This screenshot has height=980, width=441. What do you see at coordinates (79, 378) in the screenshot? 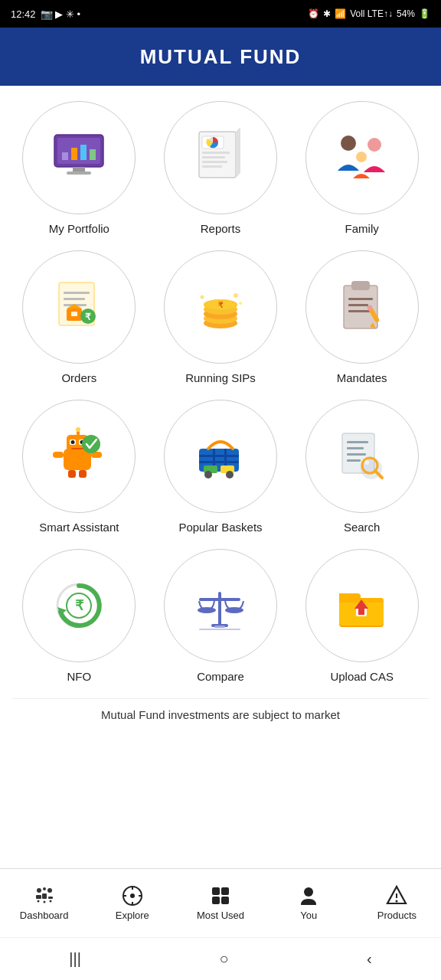
I see `label-orders: Orders` at bounding box center [79, 378].